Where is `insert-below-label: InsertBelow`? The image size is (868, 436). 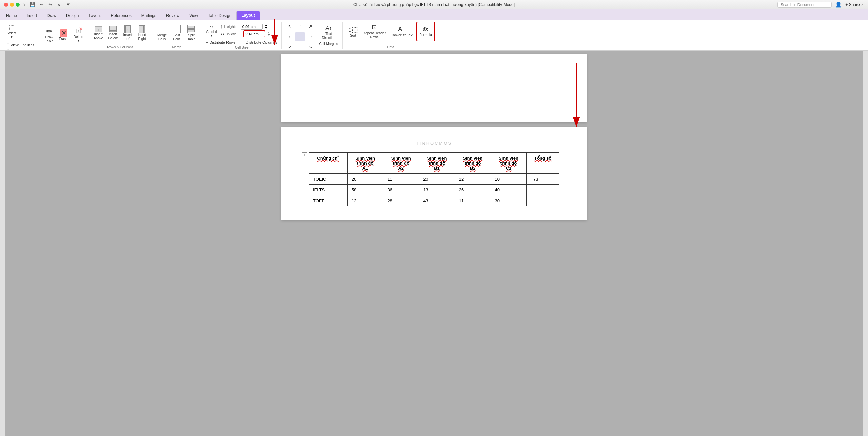 insert-below-label: InsertBelow is located at coordinates (113, 36).